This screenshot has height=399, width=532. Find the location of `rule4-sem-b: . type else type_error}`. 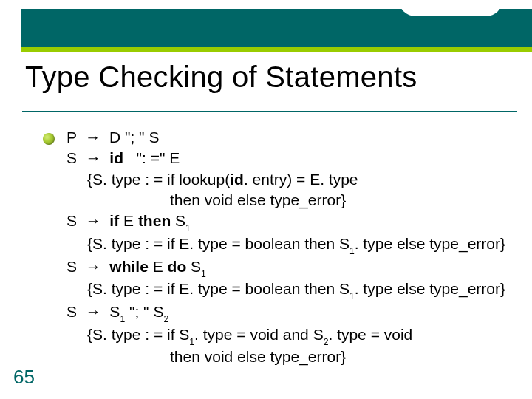

rule4-sem-b: . type else type_error} is located at coordinates (430, 288).